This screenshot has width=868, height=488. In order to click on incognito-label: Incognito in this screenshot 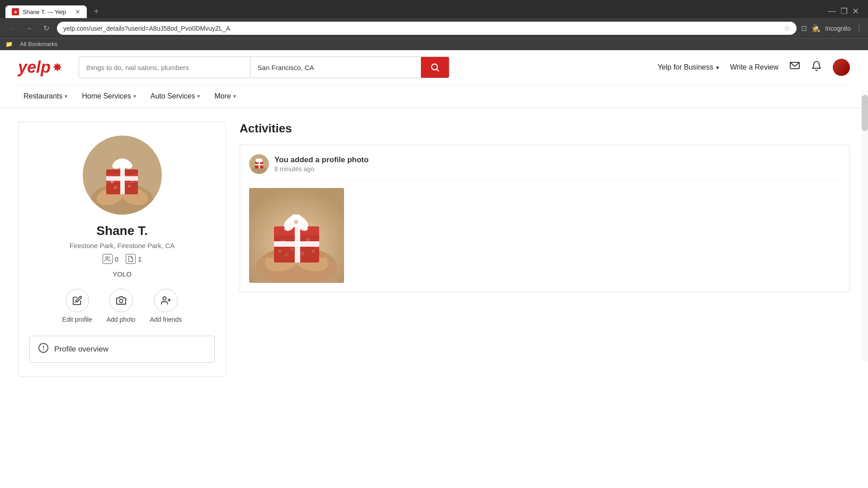, I will do `click(838, 28)`.